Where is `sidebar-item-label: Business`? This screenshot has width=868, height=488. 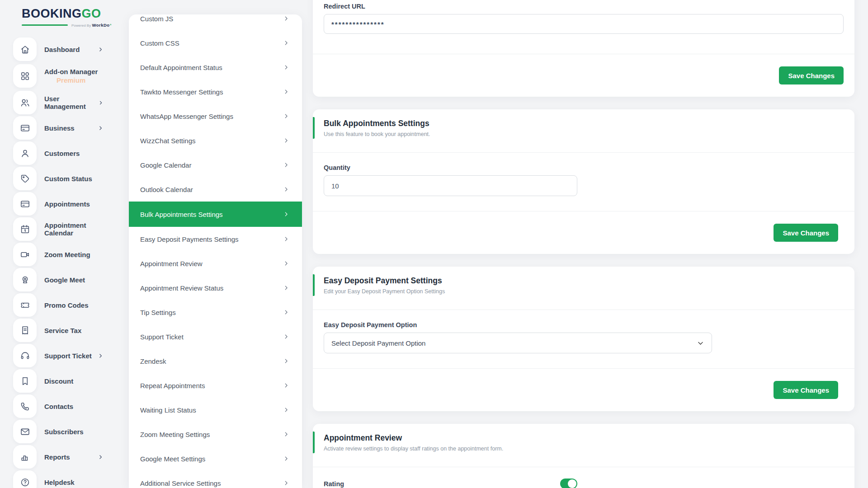
sidebar-item-label: Business is located at coordinates (60, 128).